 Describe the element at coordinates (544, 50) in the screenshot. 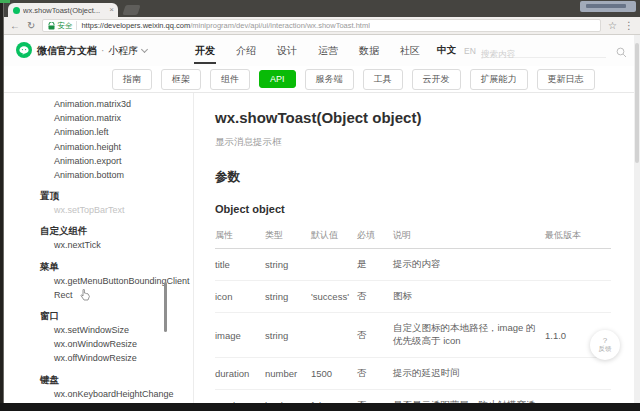

I see `search-box` at that location.